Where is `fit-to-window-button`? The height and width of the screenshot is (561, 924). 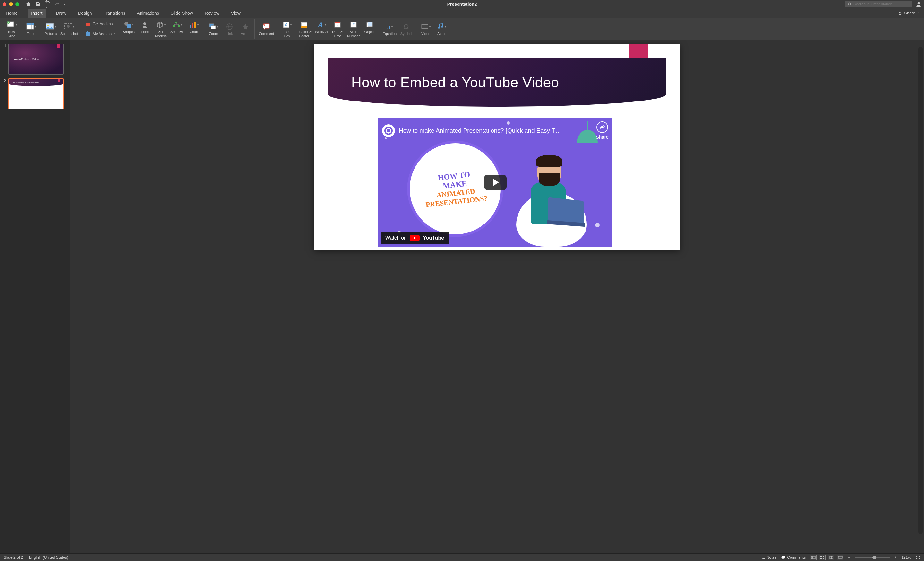 fit-to-window-button is located at coordinates (918, 558).